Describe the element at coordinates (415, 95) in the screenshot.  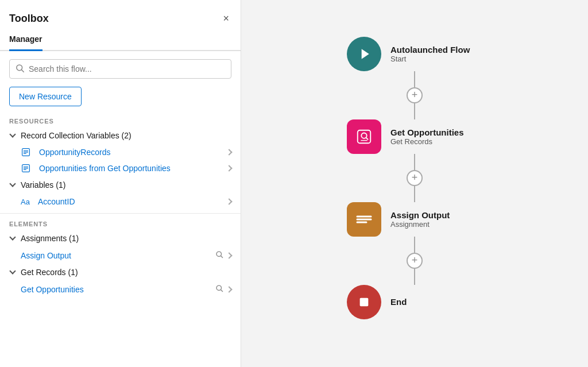
I see `plus-button-1: +` at that location.